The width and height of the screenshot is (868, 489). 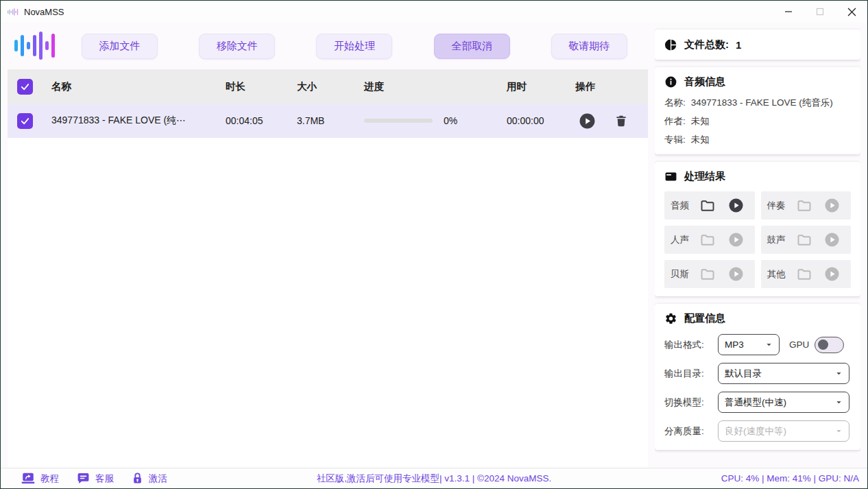 What do you see at coordinates (36, 46) in the screenshot?
I see `waveform-logo-icon` at bounding box center [36, 46].